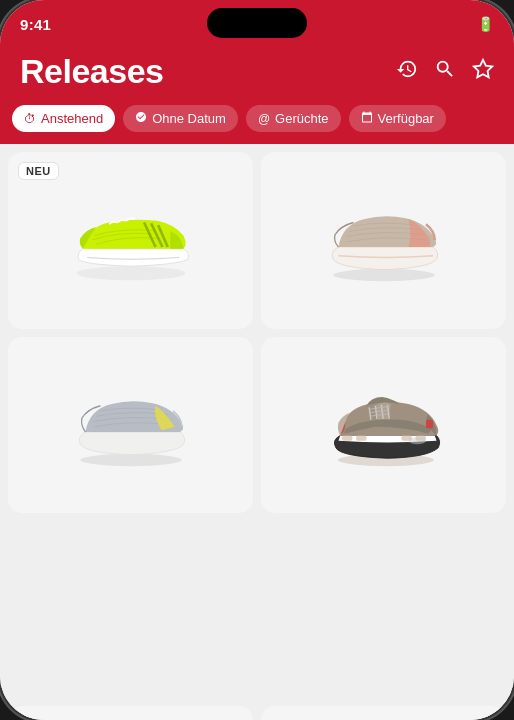 This screenshot has width=514, height=720. Describe the element at coordinates (486, 24) in the screenshot. I see `status-icons: 🔋` at that location.